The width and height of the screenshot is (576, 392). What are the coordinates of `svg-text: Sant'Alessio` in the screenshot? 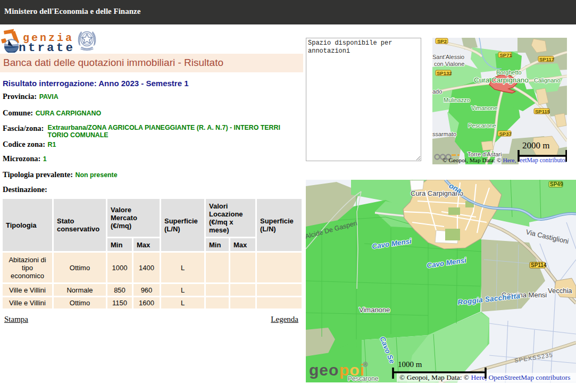 It's located at (448, 57).